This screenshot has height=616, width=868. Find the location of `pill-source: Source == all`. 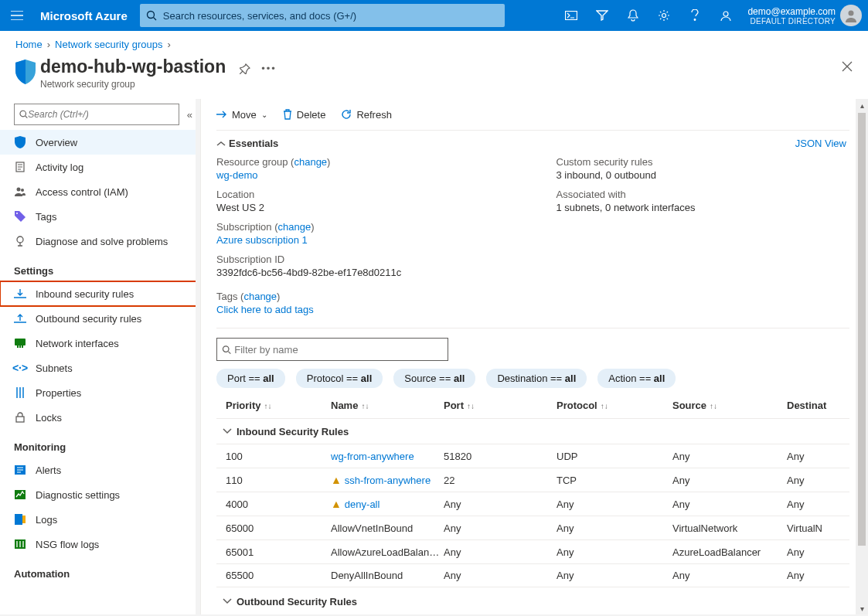

pill-source: Source == all is located at coordinates (434, 379).